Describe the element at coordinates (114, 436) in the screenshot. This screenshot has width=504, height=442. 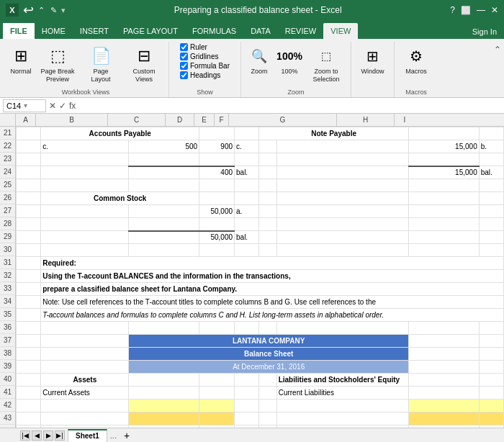
I see `ellipsis-tabs: ...` at that location.